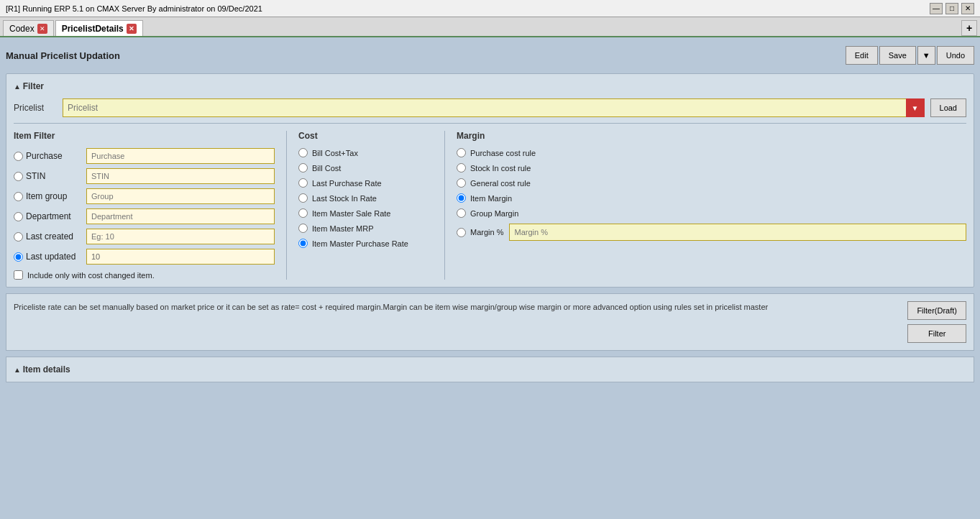 This screenshot has width=980, height=519. What do you see at coordinates (937, 322) in the screenshot?
I see `filter-buttons: Filter(Draft) Filter` at bounding box center [937, 322].